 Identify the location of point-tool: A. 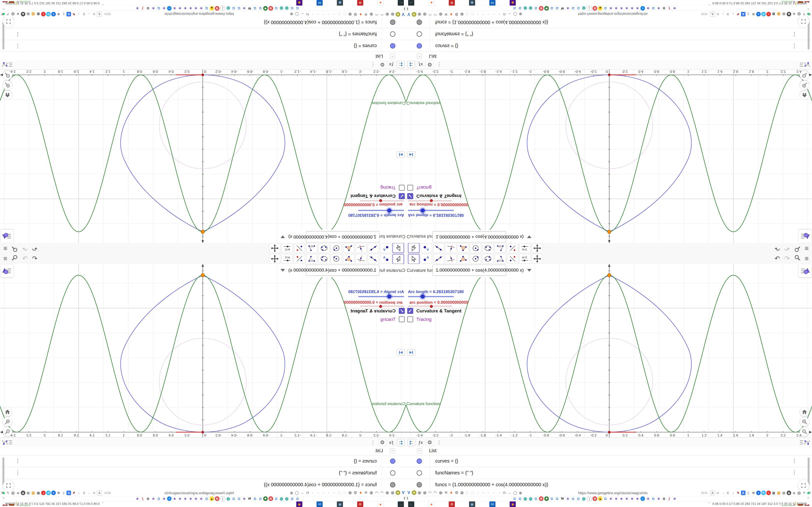
(386, 259).